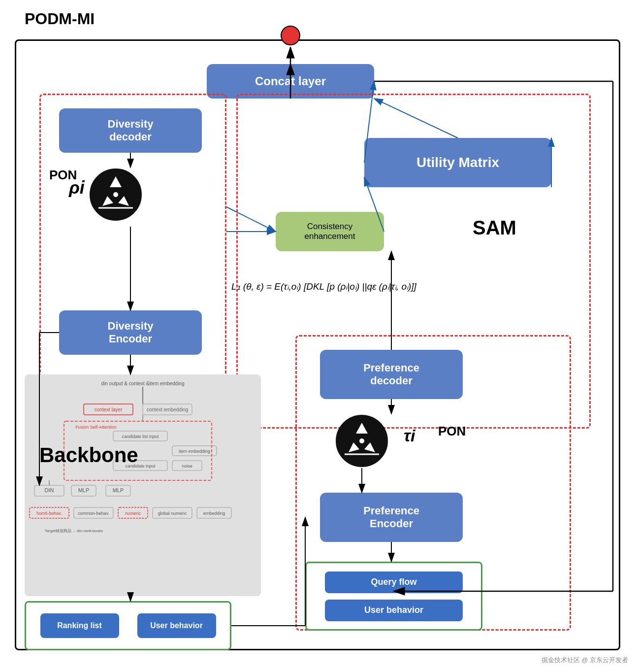 Image resolution: width=638 pixels, height=672 pixels. What do you see at coordinates (60, 19) in the screenshot?
I see `page-title: PODM-MI` at bounding box center [60, 19].